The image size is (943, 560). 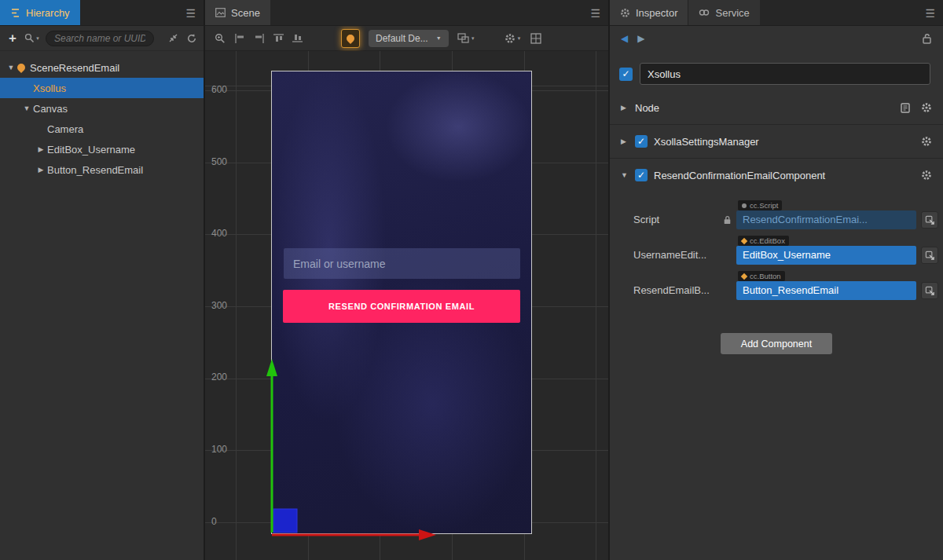 I want to click on tree-item-label: Button_ResendEmail, so click(x=95, y=170).